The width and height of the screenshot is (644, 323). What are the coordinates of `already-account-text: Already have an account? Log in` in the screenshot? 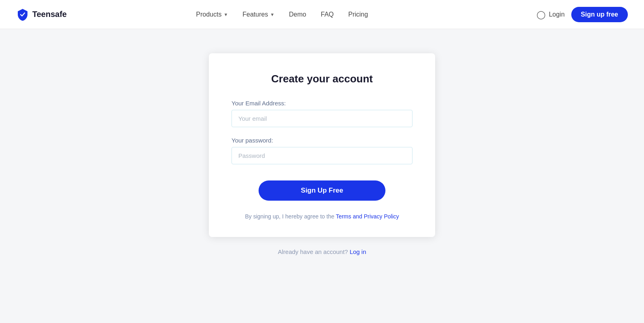 It's located at (322, 252).